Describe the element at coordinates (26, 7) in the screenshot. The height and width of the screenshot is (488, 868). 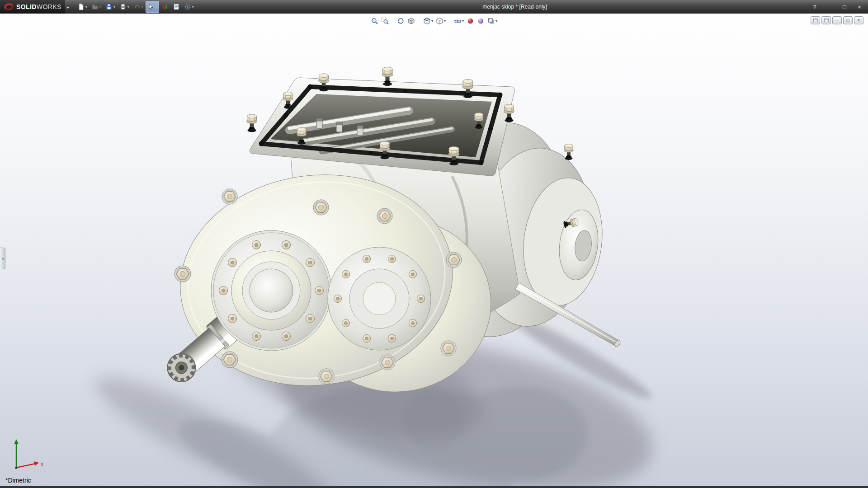
I see `logo-text-solid: SOLID` at that location.